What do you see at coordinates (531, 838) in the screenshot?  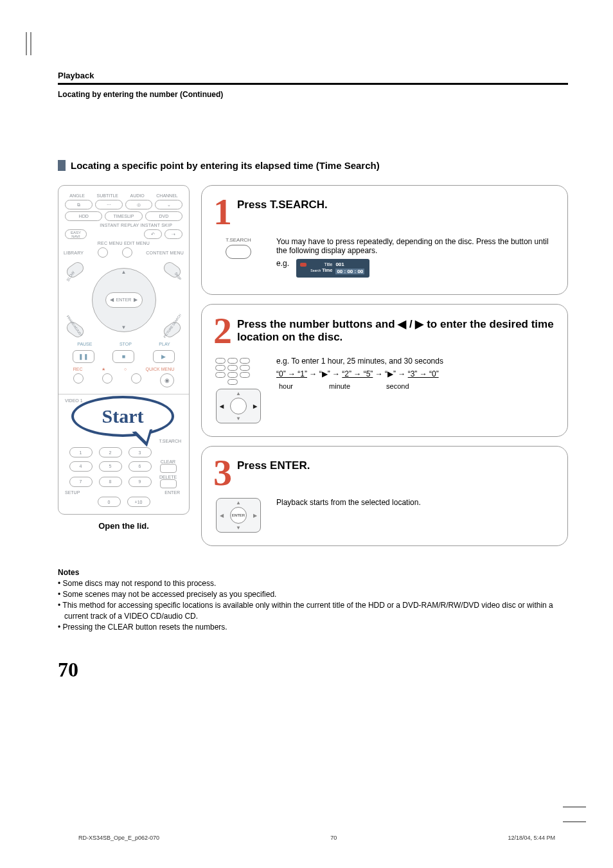 I see `footer-right: 12/18/04, 5:44 PM` at bounding box center [531, 838].